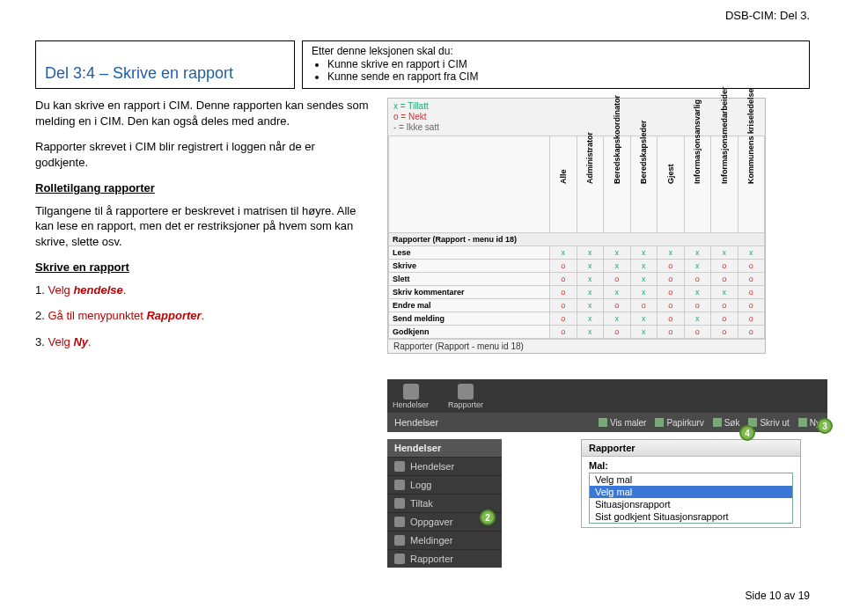 The width and height of the screenshot is (845, 616). I want to click on action-label: Skriv ut, so click(775, 422).